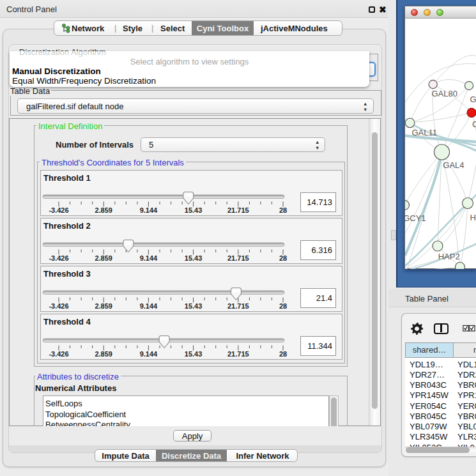 The width and height of the screenshot is (476, 476). What do you see at coordinates (473, 100) in the screenshot?
I see `svg-text: GA` at bounding box center [473, 100].